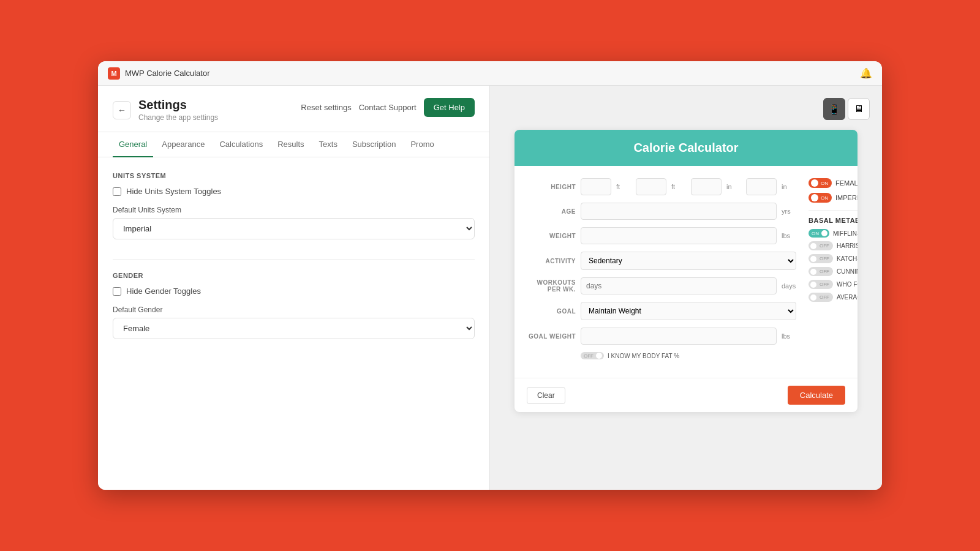  What do you see at coordinates (294, 310) in the screenshot?
I see `default-gender-label: Default Gender` at bounding box center [294, 310].